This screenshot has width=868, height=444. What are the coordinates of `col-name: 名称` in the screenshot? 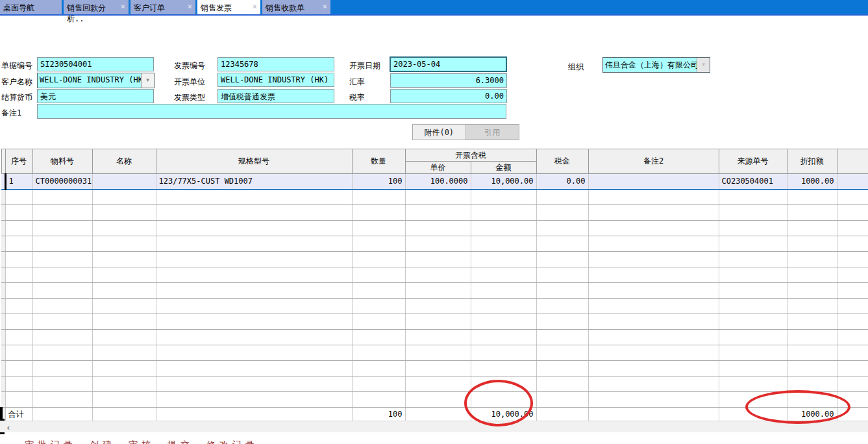 It's located at (124, 162).